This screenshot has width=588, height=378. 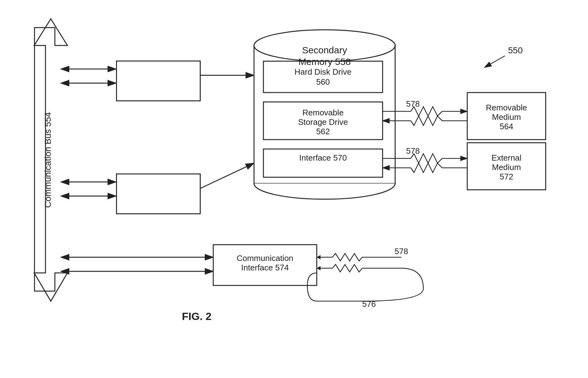 I want to click on main-memory-box, so click(x=158, y=194).